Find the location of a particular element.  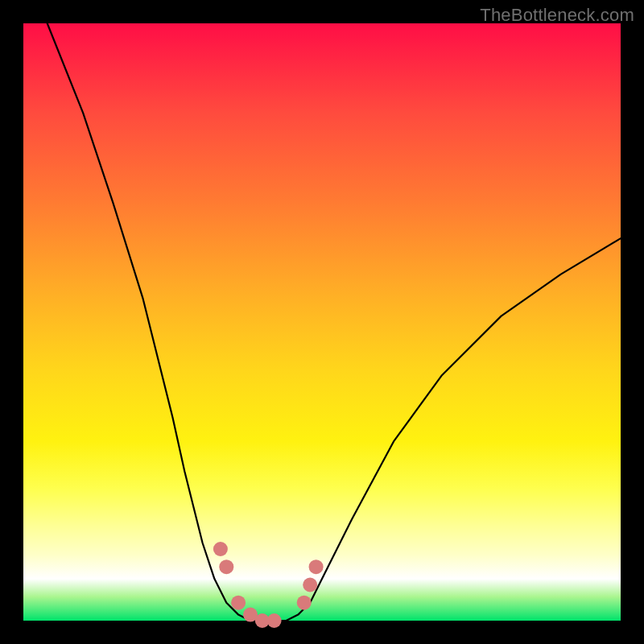

watermark-text: TheBottleneck.com is located at coordinates (557, 15).